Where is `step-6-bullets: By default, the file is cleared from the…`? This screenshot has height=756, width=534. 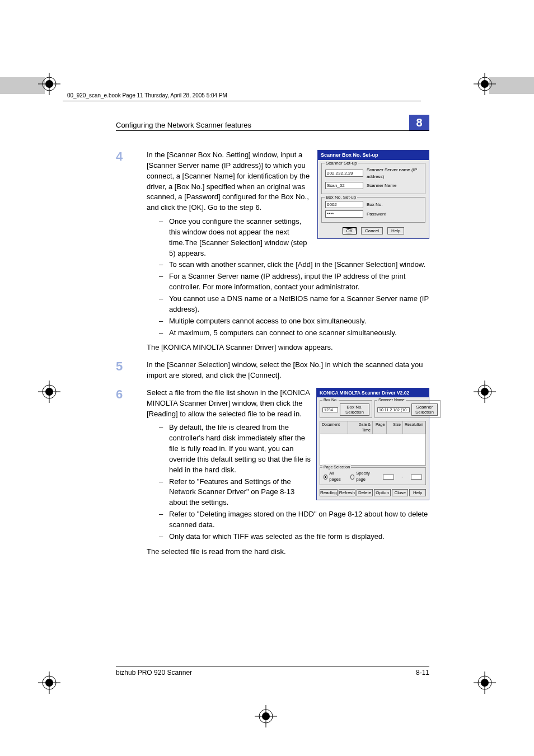 step-6-bullets: By default, the file is cleared from the… is located at coordinates (288, 482).